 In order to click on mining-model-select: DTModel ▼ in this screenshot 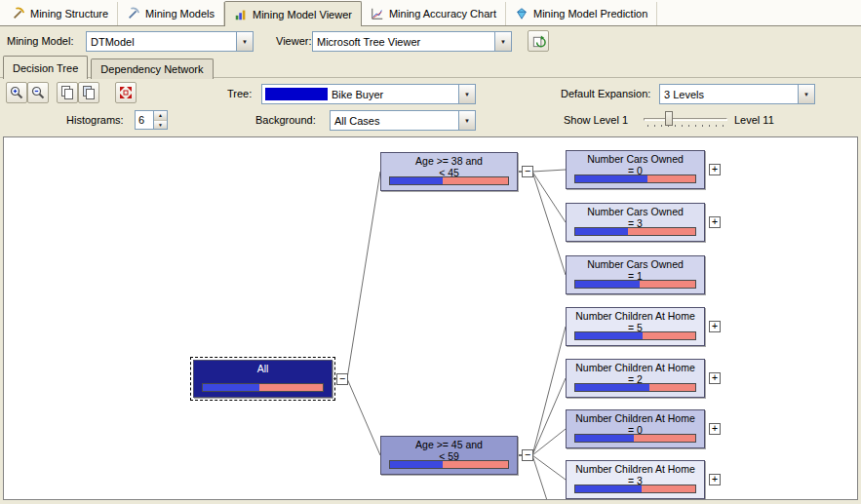, I will do `click(170, 41)`.